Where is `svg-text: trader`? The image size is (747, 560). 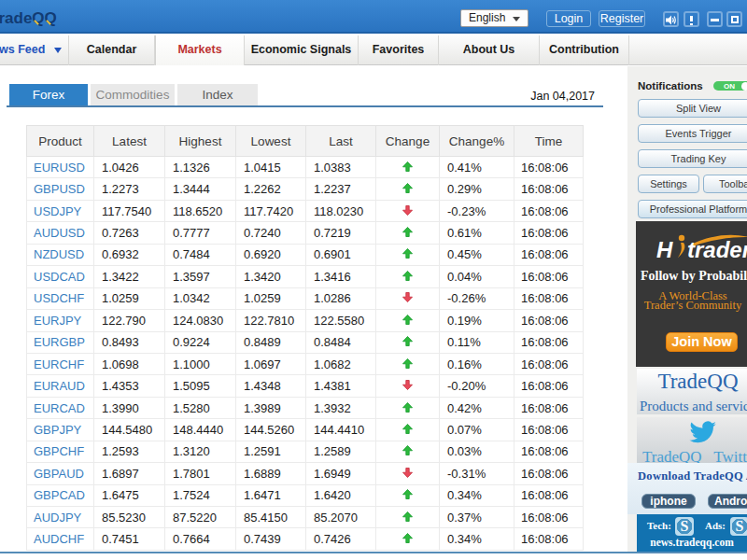
svg-text: trader is located at coordinates (717, 250).